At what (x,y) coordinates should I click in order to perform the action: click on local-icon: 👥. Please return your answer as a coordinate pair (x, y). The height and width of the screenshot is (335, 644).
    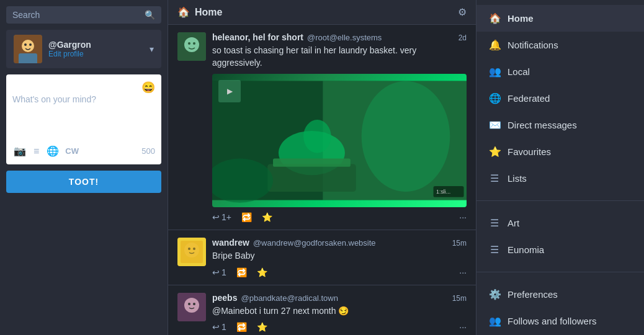
    Looking at the image, I should click on (494, 72).